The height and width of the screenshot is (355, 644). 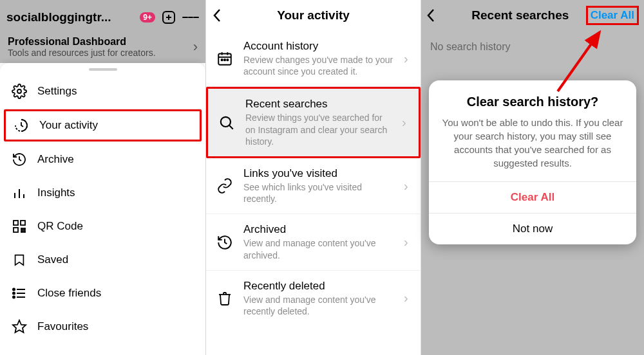 What do you see at coordinates (103, 226) in the screenshot?
I see `menu-qr-code: QR Code` at bounding box center [103, 226].